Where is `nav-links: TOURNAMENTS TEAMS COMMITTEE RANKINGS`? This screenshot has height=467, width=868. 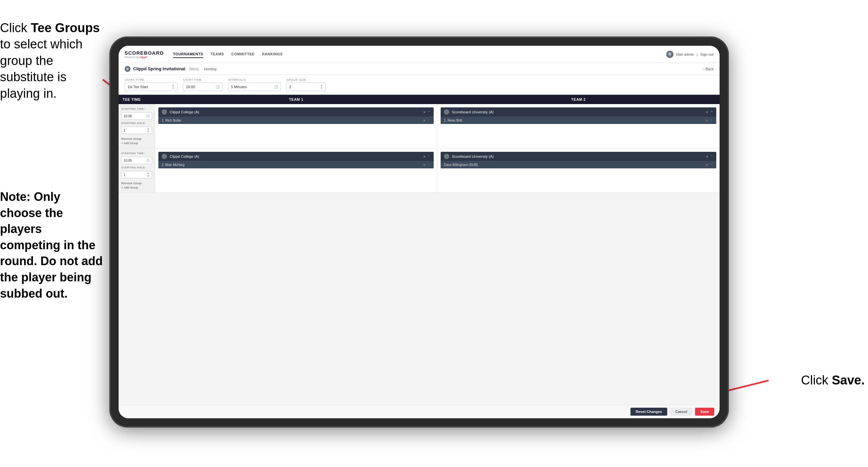 nav-links: TOURNAMENTS TEAMS COMMITTEE RANKINGS is located at coordinates (420, 54).